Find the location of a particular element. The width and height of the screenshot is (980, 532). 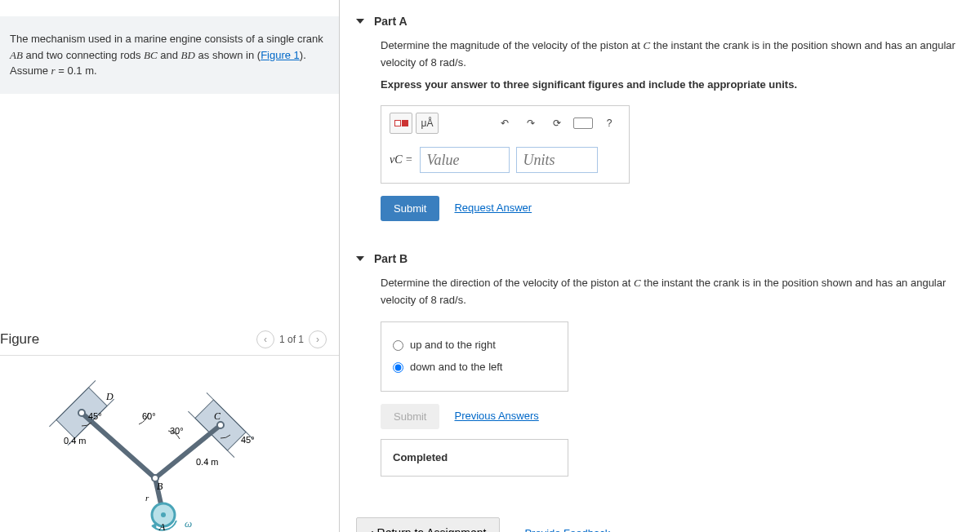

var-ab: AB is located at coordinates (16, 55).